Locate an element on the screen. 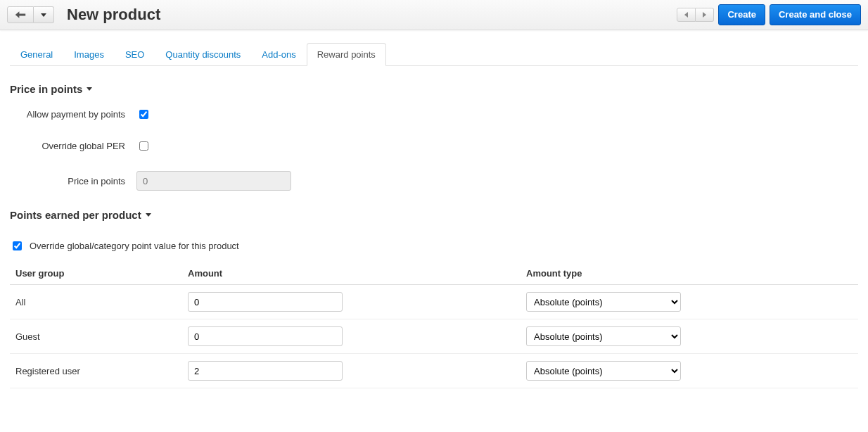 The image size is (868, 432). tab-general: General is located at coordinates (37, 55).